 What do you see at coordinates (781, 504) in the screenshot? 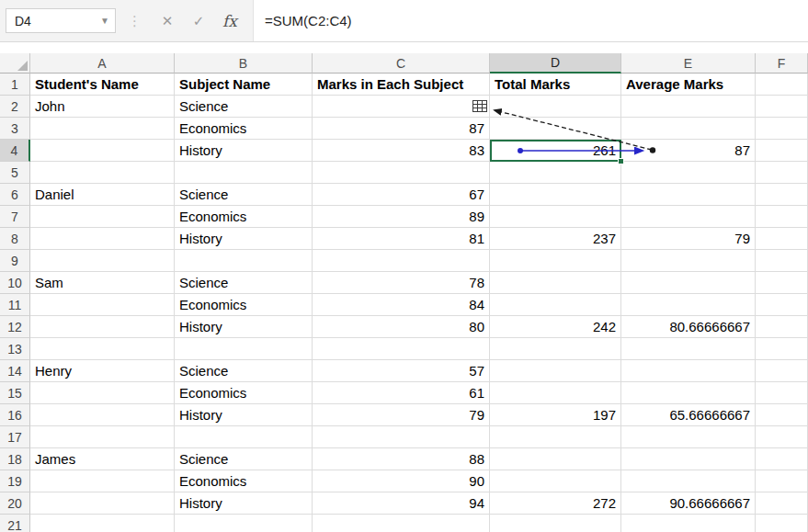
I see `cell-F20` at bounding box center [781, 504].